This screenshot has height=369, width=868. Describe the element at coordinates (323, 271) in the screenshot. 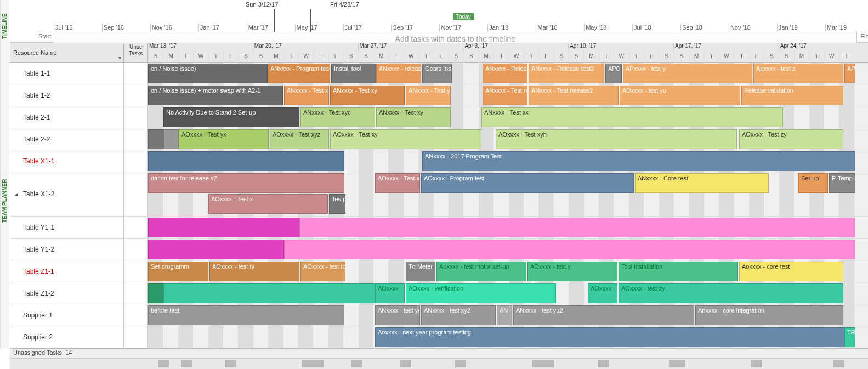

I see `task-bar: AOxxxx - test tc` at that location.